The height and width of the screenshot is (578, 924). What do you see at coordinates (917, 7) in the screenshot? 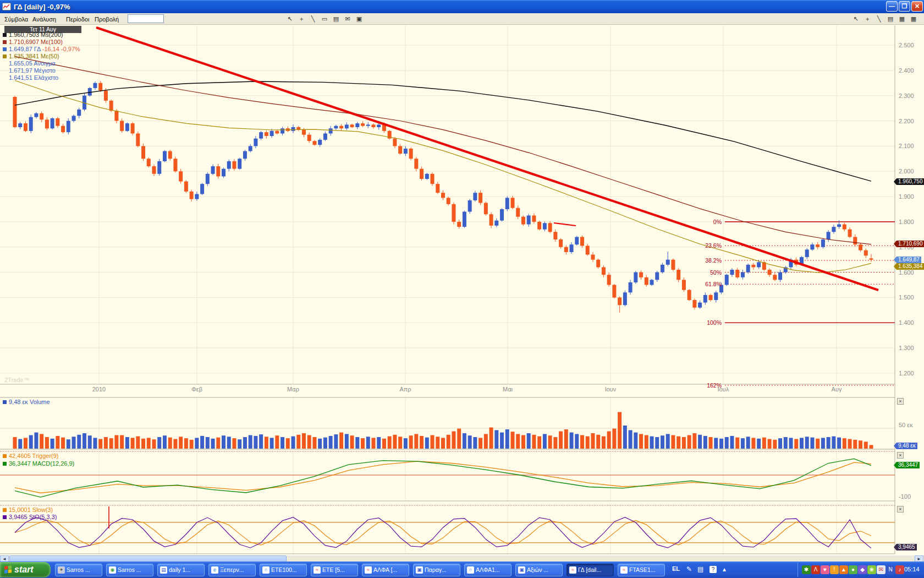
I see `close-button: ✕` at bounding box center [917, 7].